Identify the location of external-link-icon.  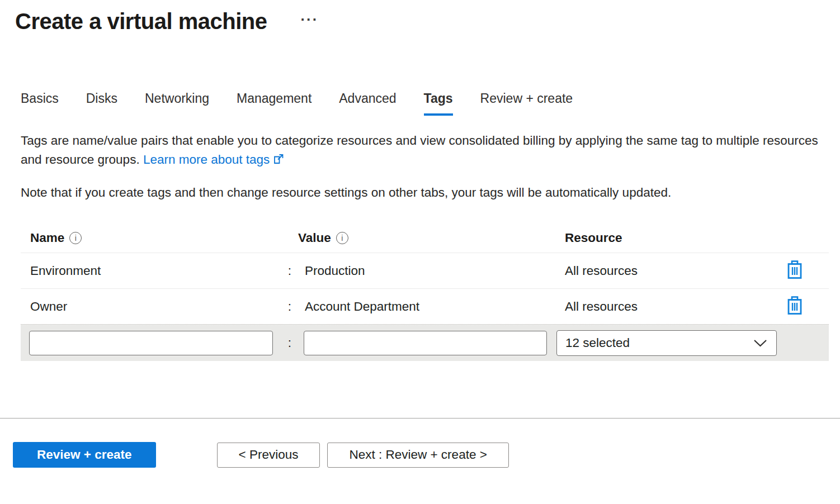
(279, 161).